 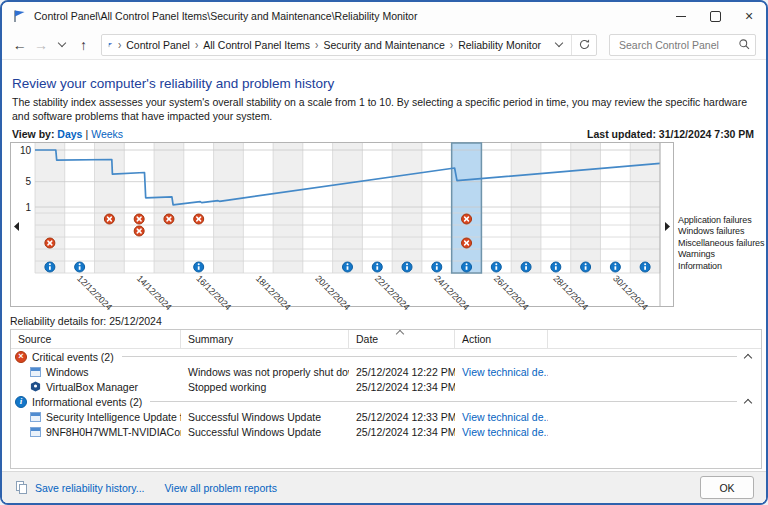 What do you see at coordinates (749, 16) in the screenshot?
I see `close-icon: ×` at bounding box center [749, 16].